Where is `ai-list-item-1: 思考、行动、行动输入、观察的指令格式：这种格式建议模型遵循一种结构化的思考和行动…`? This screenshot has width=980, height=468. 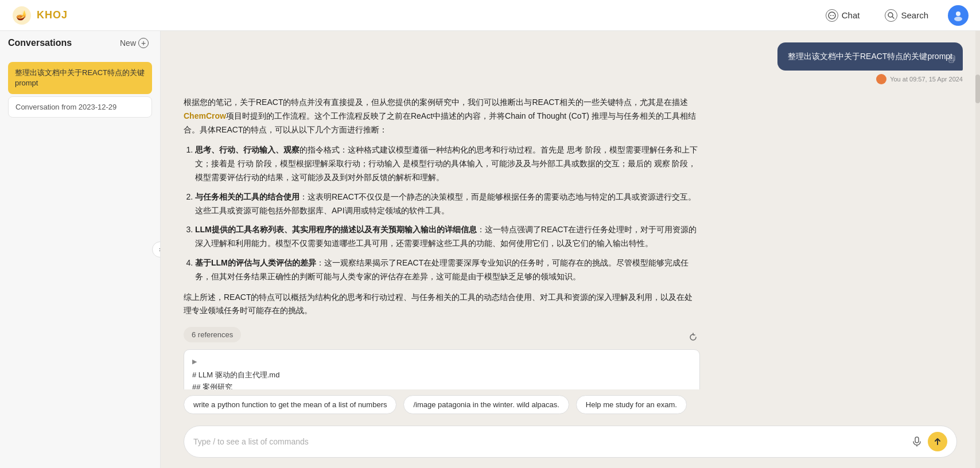 ai-list-item-1: 思考、行动、行动输入、观察的指令格式：这种格式建议模型遵循一种结构化的思考和行动… is located at coordinates (448, 164).